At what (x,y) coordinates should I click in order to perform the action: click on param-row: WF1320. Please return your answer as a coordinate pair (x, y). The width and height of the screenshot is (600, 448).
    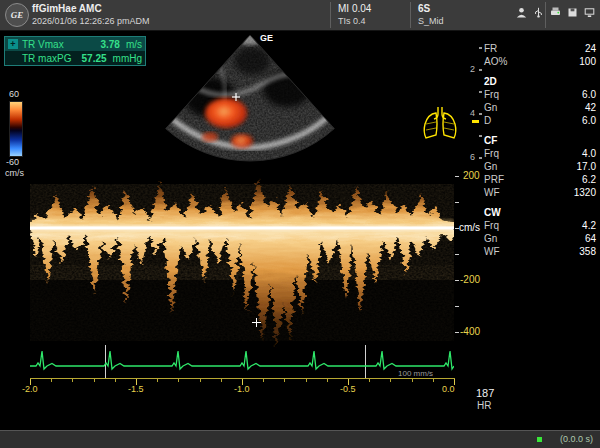
    Looking at the image, I should click on (540, 192).